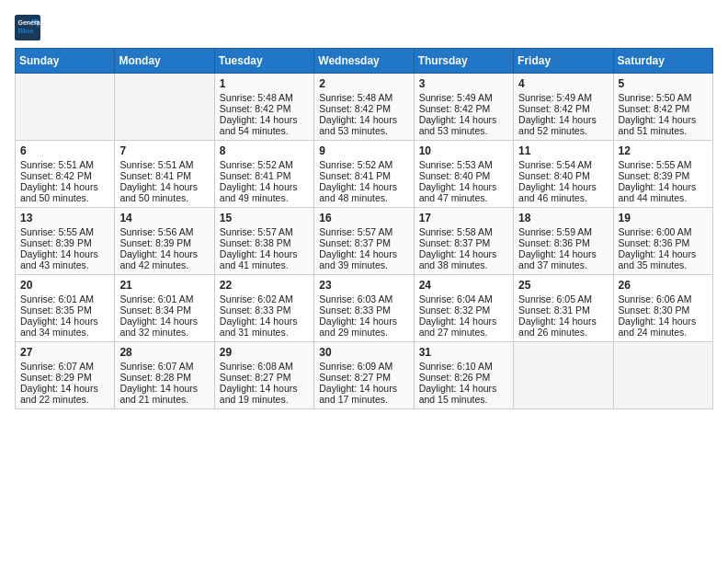 The width and height of the screenshot is (728, 563). I want to click on day-number: 17, so click(463, 218).